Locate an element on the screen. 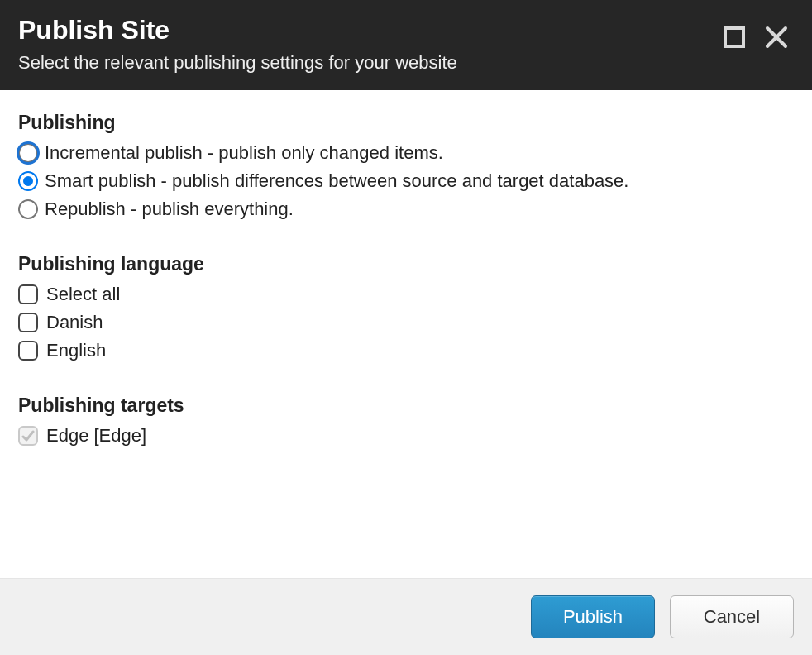 The width and height of the screenshot is (812, 655). language-options: Select allDanishEnglish is located at coordinates (406, 323).